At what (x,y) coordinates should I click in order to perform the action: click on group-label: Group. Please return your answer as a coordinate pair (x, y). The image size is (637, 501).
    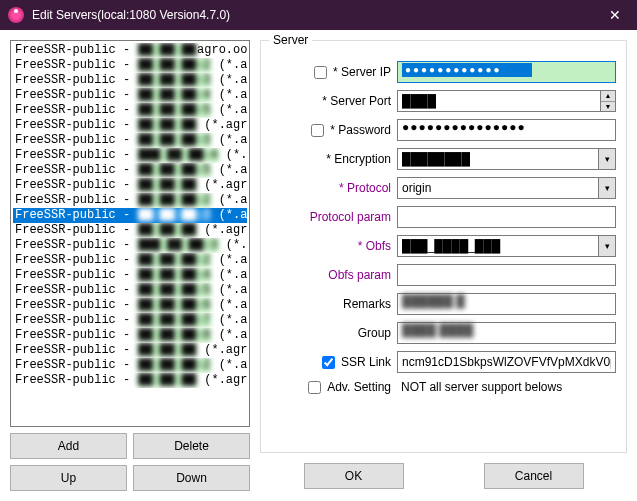
    Looking at the image, I should click on (374, 333).